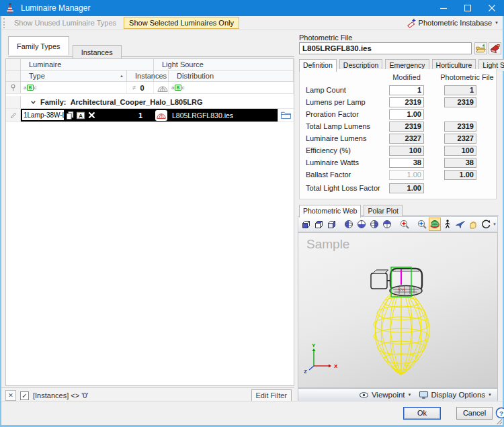 The image size is (504, 427). Describe the element at coordinates (495, 48) in the screenshot. I see `instabase-file-icon` at that location.